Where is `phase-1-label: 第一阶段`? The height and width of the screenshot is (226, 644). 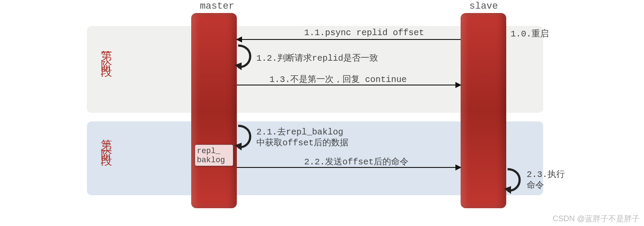
phase-1-label: 第一阶段 is located at coordinates (106, 52).